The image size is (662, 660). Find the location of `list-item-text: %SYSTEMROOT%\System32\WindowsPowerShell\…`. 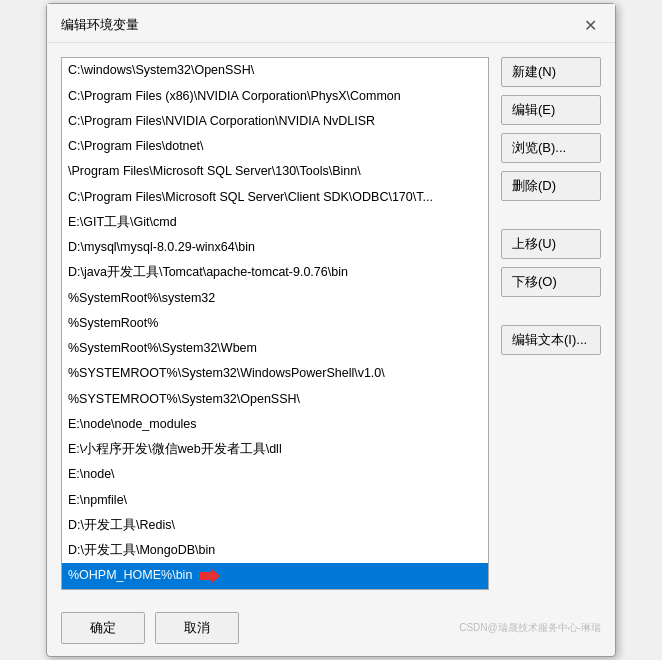

list-item-text: %SYSTEMROOT%\System32\WindowsPowerShell\… is located at coordinates (226, 373).